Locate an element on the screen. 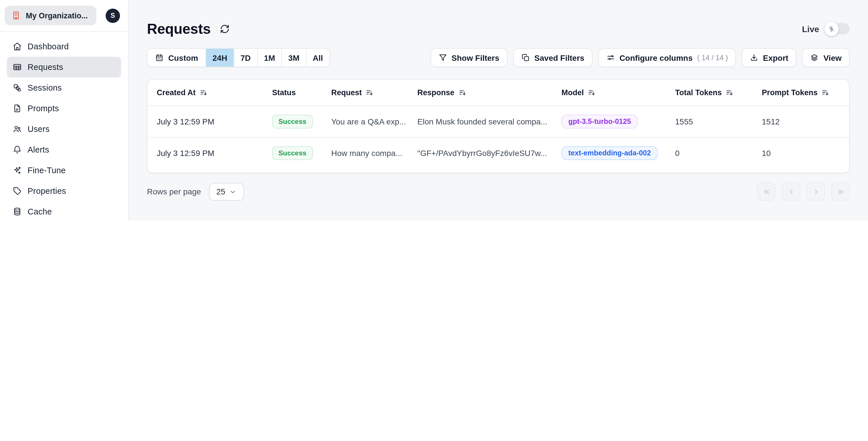  live-control: Live is located at coordinates (826, 29).